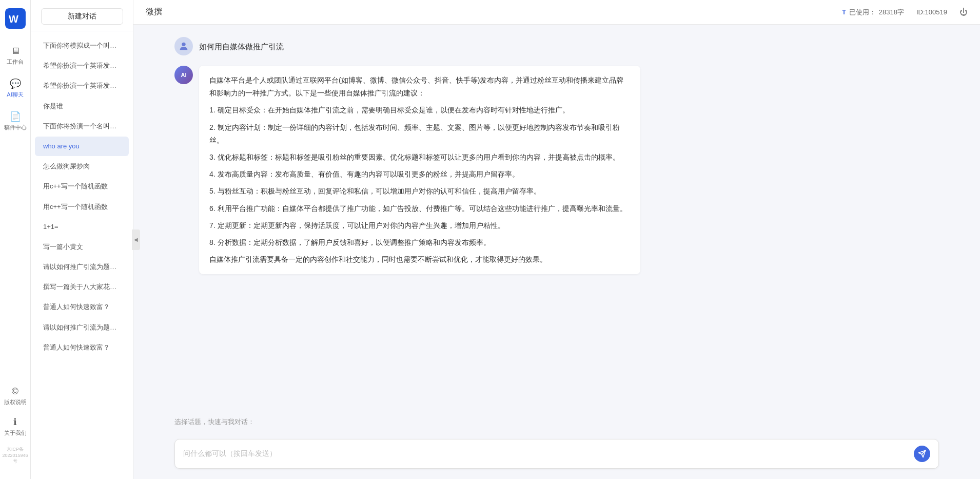 This screenshot has height=479, width=980. What do you see at coordinates (184, 46) in the screenshot?
I see `user-avatar` at bounding box center [184, 46].